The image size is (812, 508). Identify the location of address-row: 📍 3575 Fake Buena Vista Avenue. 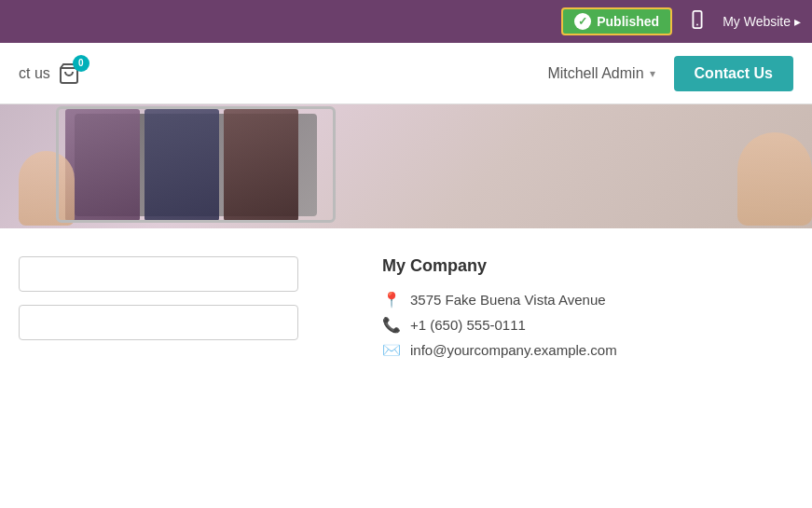
(584, 300).